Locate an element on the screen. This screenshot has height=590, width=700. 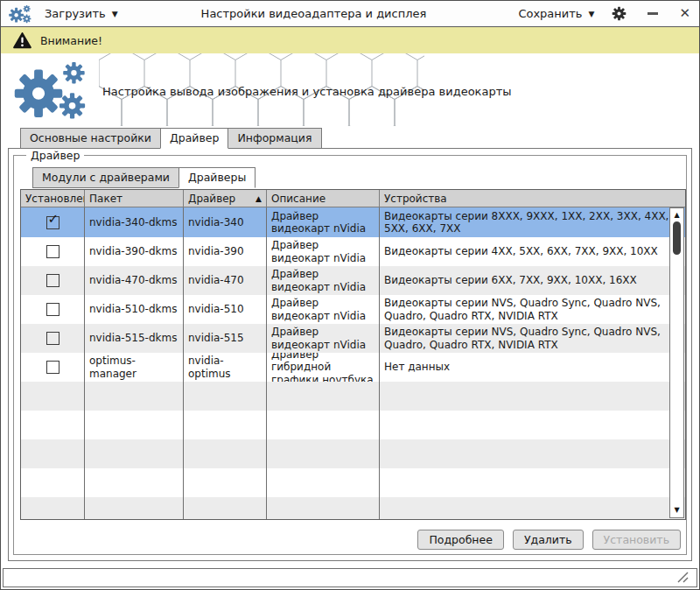
tab-basic-settings: Основные настройки is located at coordinates (91, 138).